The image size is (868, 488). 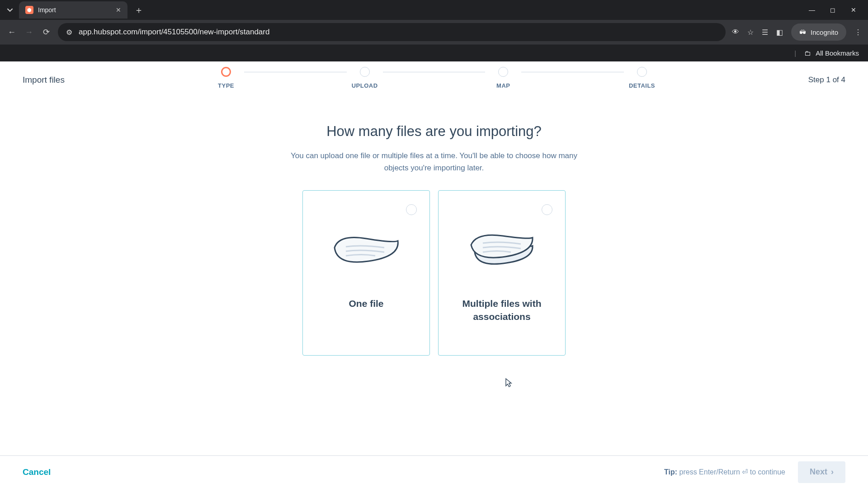 I want to click on tab-strip: ⬢ Import ✕ ＋ ― ◻ ✕, so click(x=434, y=10).